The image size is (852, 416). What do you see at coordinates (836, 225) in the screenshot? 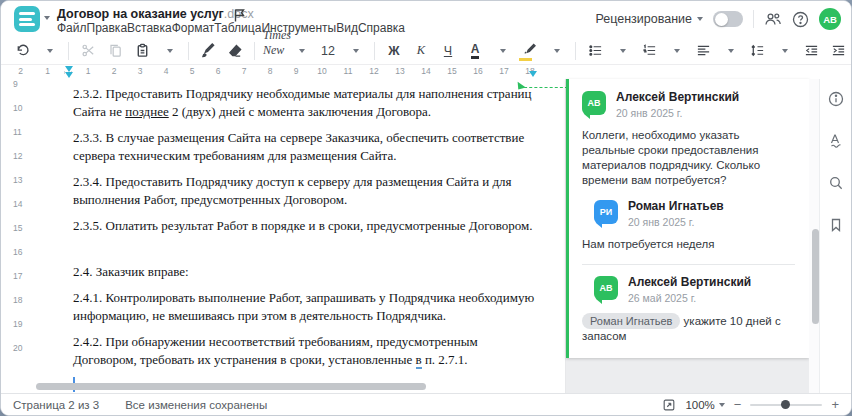
I see `bookmark-icon` at bounding box center [836, 225].